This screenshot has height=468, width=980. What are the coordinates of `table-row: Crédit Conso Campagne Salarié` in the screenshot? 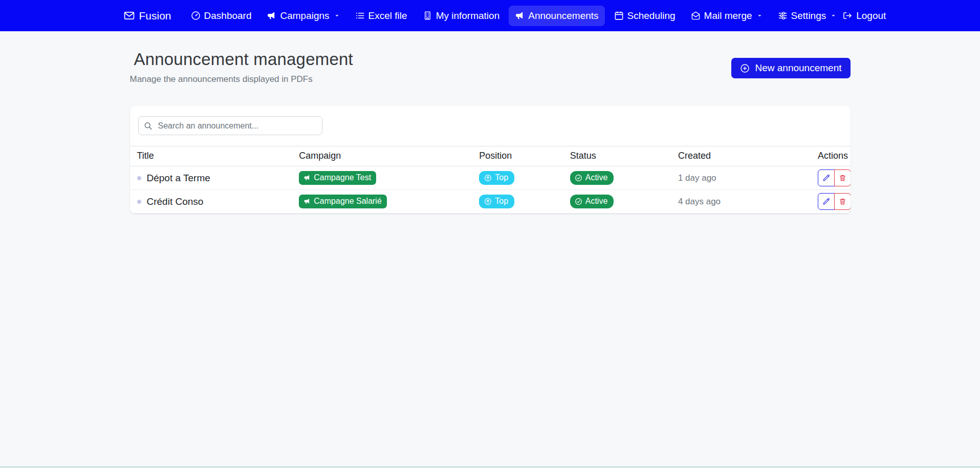 It's located at (490, 202).